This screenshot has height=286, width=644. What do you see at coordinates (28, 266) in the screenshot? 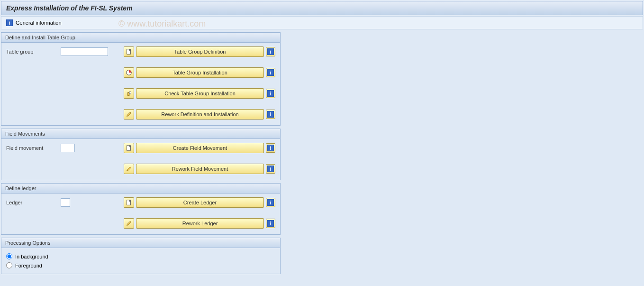
I see `radio-foreground-label: Foreground` at bounding box center [28, 266].